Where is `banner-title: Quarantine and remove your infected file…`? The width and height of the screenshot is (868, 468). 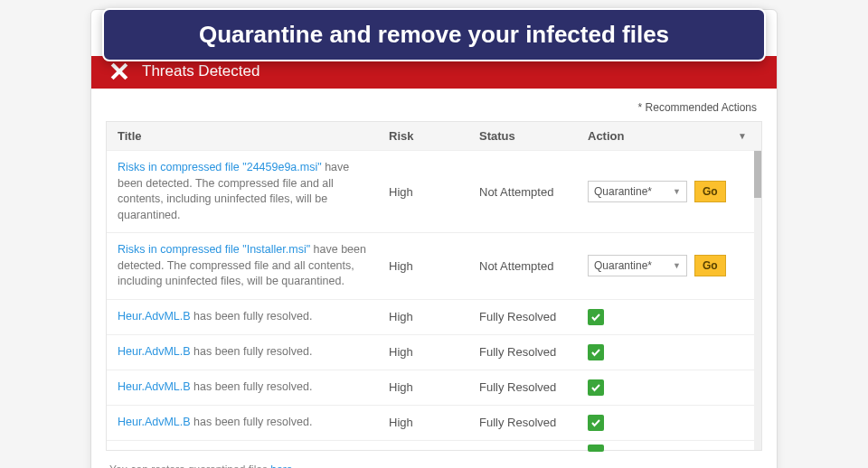
banner-title: Quarantine and remove your infected file… is located at coordinates (434, 34).